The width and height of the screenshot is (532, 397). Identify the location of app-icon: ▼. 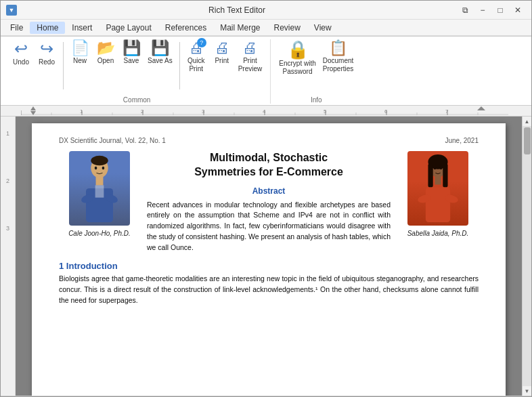
(12, 10).